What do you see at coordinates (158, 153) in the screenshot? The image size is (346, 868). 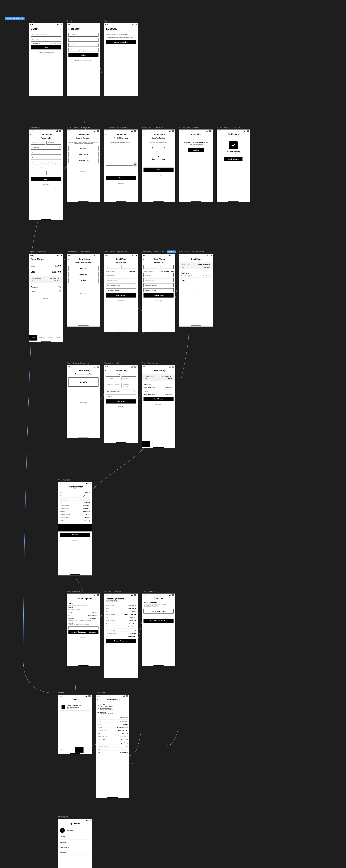 I see `face-id-icon` at bounding box center [158, 153].